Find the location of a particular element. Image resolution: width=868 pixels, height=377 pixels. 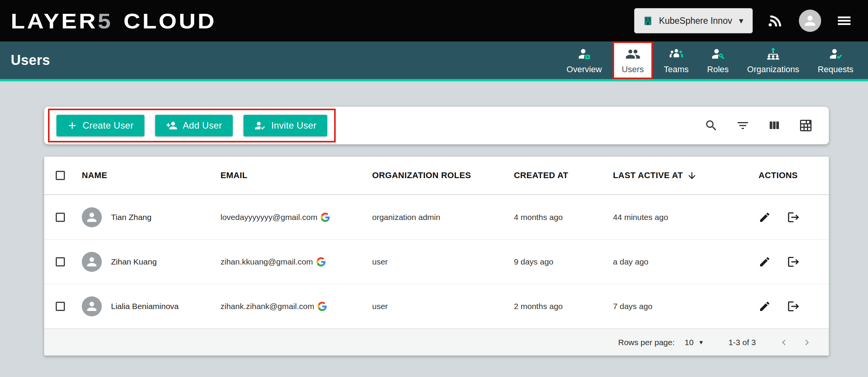

layer5-cloud-logo: LAYER5CLOUD is located at coordinates (114, 21).